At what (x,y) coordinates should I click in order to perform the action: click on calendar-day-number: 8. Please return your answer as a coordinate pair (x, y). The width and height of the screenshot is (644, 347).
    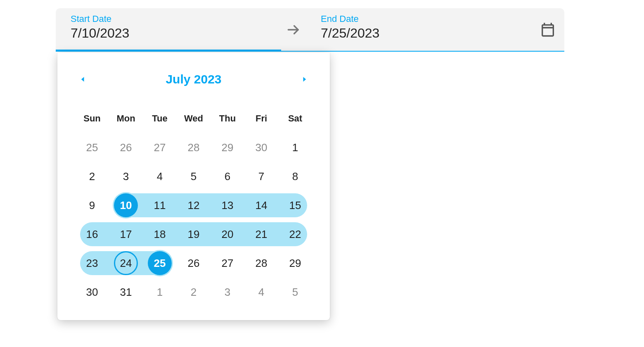
    Looking at the image, I should click on (295, 176).